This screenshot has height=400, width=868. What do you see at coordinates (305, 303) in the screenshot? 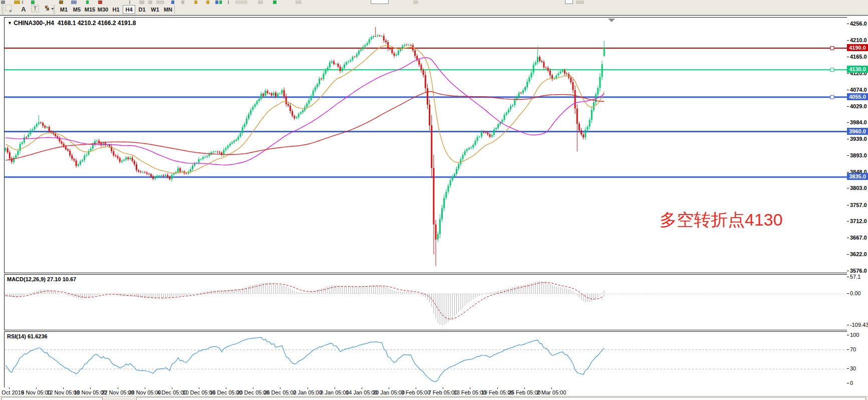
I see `macd-histogram` at bounding box center [305, 303].